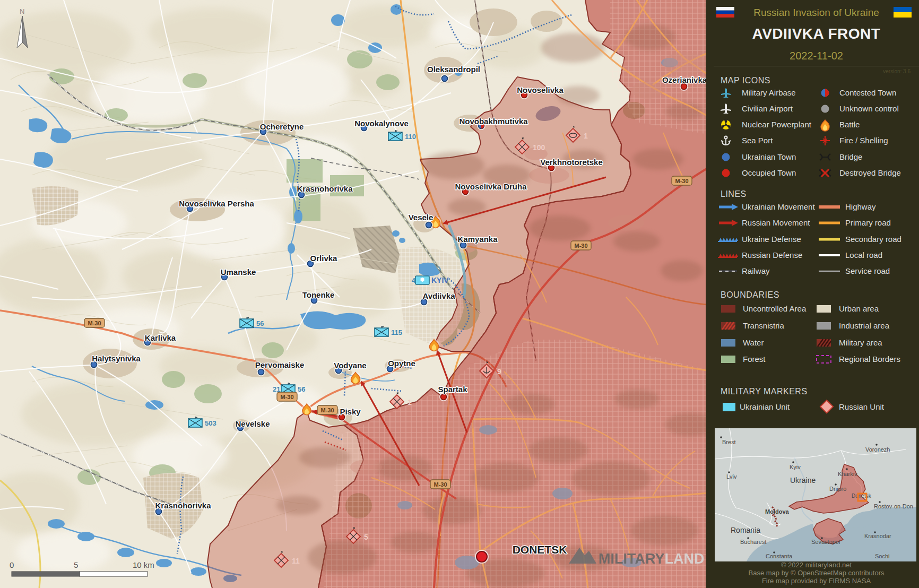 Image resolution: width=919 pixels, height=588 pixels. What do you see at coordinates (684, 80) in the screenshot?
I see `svg-text: Ozerianivka` at bounding box center [684, 80].